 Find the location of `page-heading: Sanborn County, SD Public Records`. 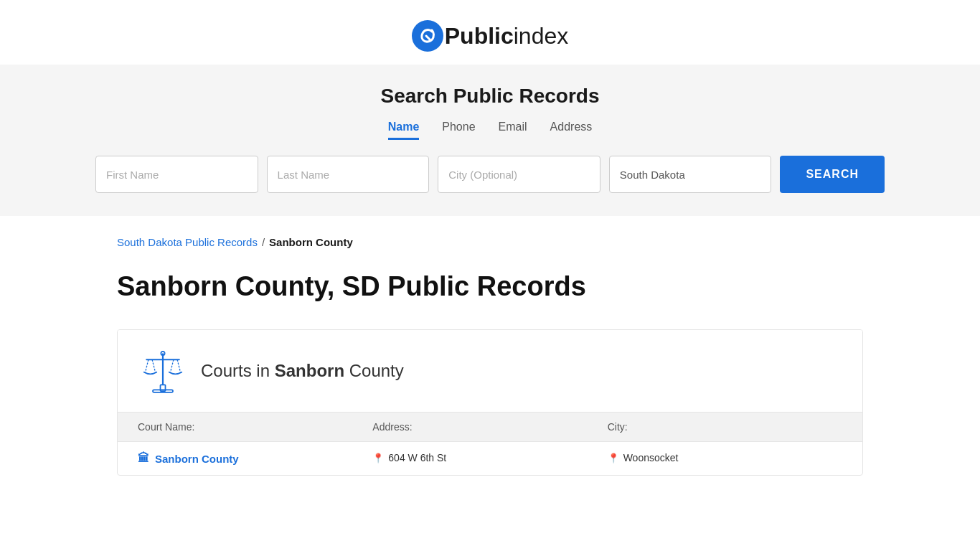

page-heading: Sanborn County, SD Public Records is located at coordinates (490, 287).